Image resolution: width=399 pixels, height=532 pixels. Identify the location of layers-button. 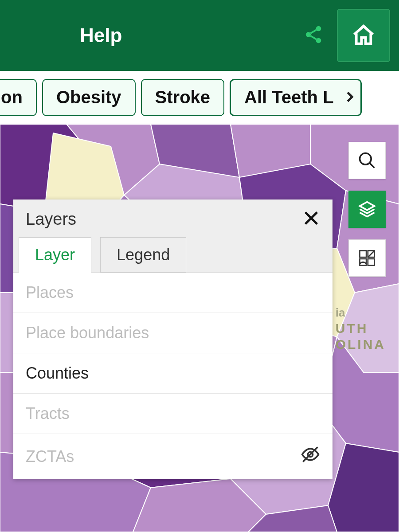
(367, 209).